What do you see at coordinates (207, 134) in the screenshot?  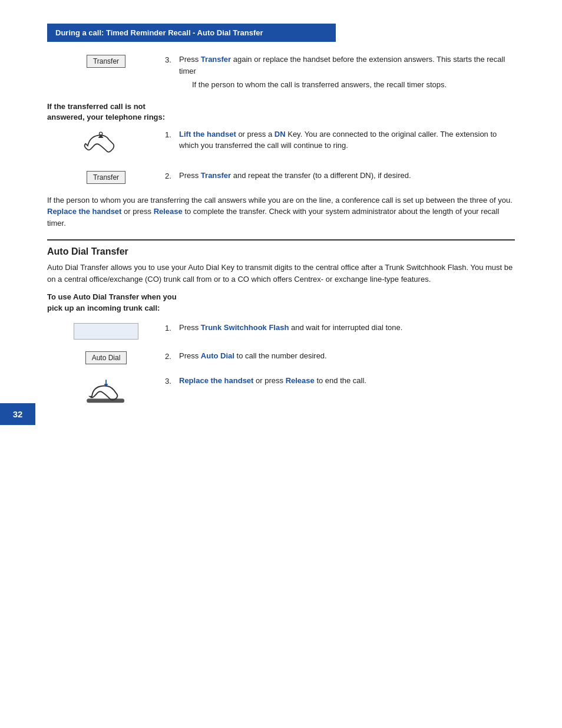 I see `lift-handset-link: Lift the handset` at bounding box center [207, 134].